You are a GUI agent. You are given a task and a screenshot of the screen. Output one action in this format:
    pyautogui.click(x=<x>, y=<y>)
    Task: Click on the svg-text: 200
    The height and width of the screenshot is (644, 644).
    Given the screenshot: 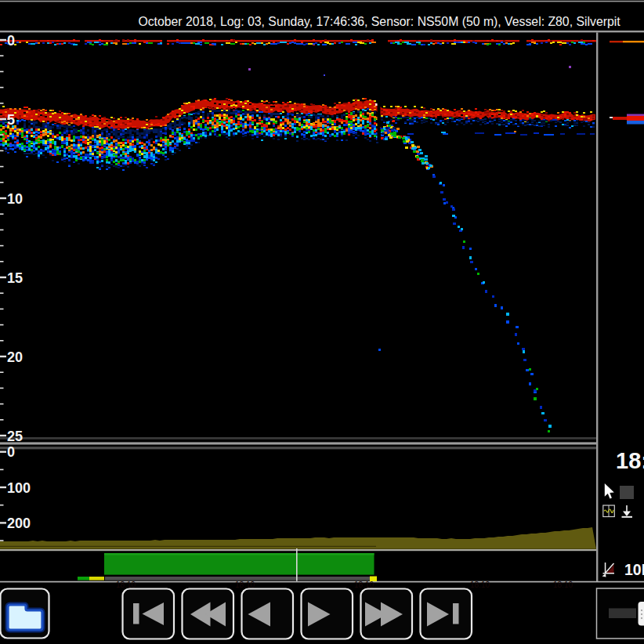 What is the action you would take?
    pyautogui.click(x=19, y=523)
    